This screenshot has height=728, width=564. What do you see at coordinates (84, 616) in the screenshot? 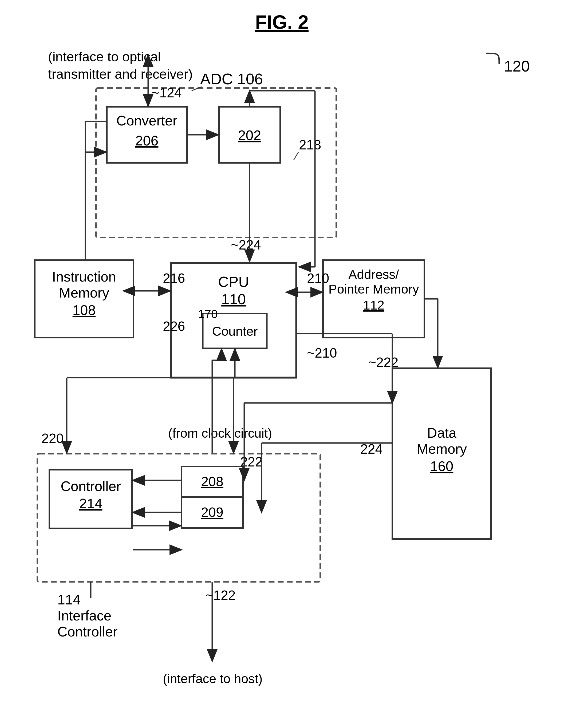
I see `ic-label-1: Interface` at bounding box center [84, 616].